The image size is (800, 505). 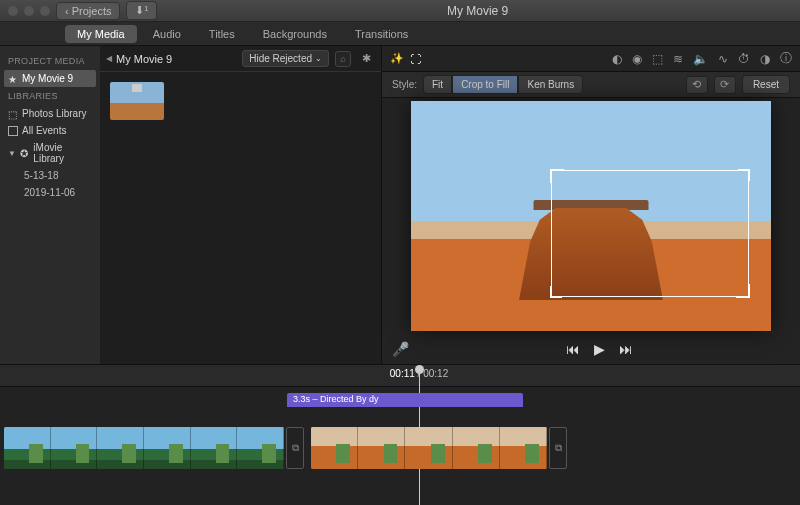 What do you see at coordinates (286, 58) in the screenshot?
I see `filter-dropdown: Hide Rejected⌄` at bounding box center [286, 58].